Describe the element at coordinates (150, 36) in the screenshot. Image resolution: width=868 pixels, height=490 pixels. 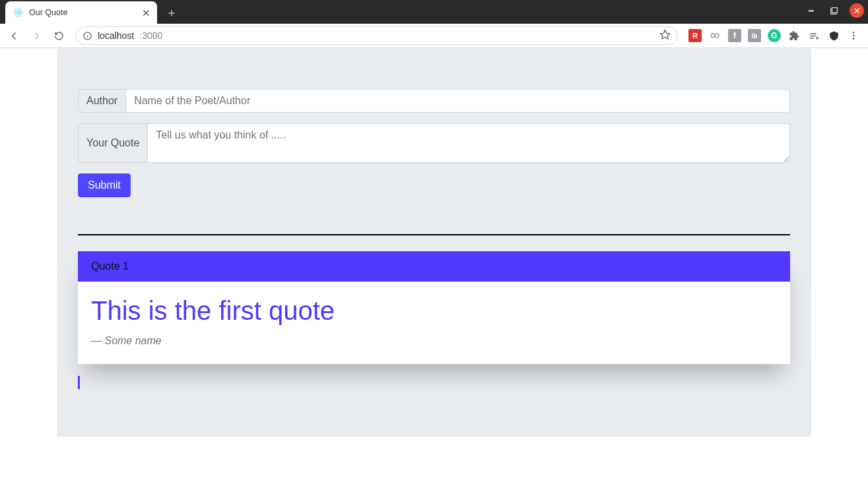
I see `url-port: :3000` at that location.